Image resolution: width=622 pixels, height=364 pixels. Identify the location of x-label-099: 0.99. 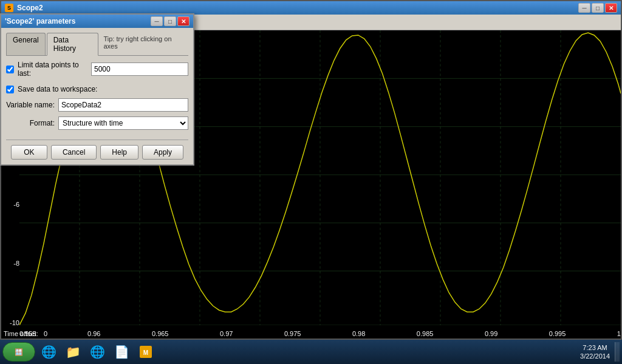
(491, 334).